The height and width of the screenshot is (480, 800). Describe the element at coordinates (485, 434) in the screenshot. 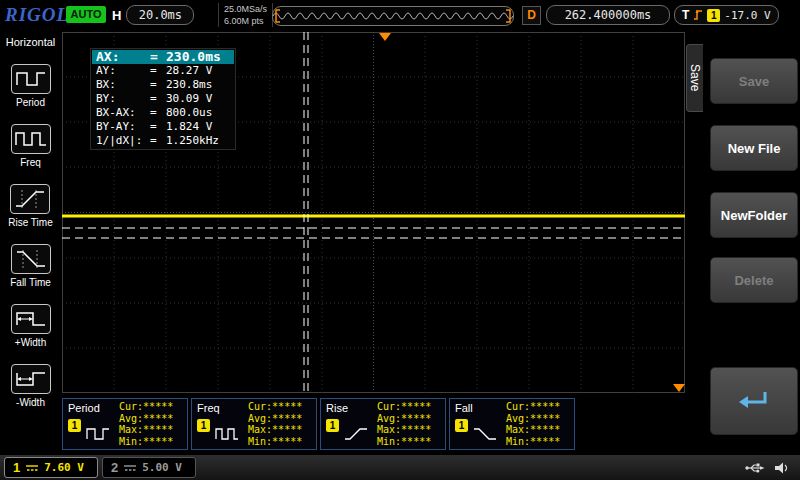

I see `fall-waveform-icon` at that location.